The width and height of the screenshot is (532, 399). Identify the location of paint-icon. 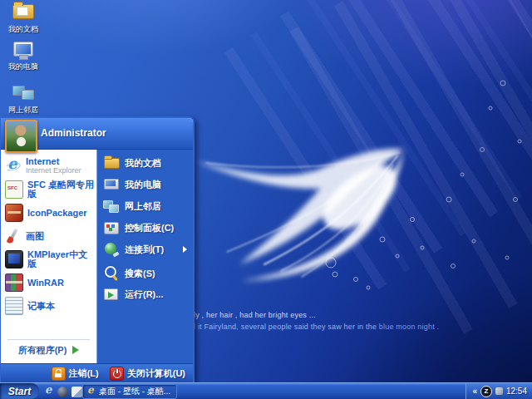
(13, 236).